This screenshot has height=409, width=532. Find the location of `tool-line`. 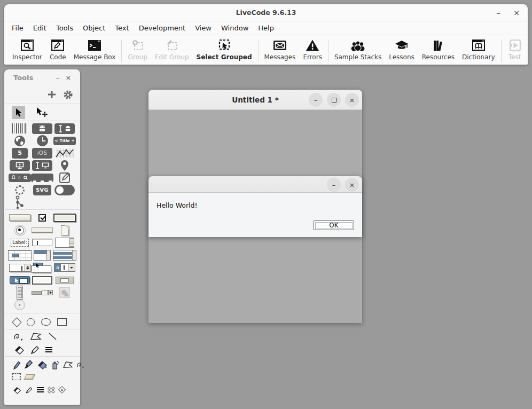

tool-line is located at coordinates (52, 336).